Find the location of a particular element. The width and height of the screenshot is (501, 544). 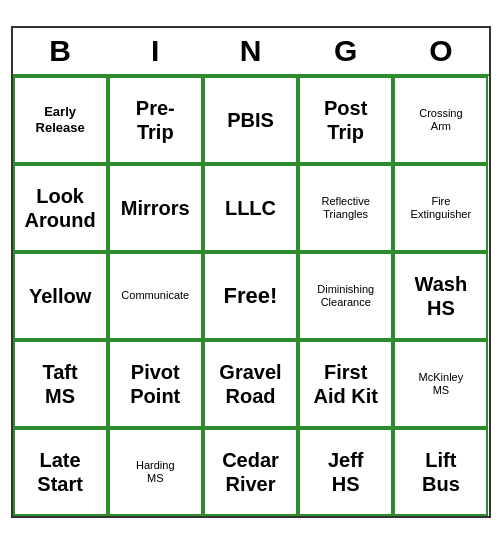

bingo-cell: FirstAid Kit is located at coordinates (346, 384).